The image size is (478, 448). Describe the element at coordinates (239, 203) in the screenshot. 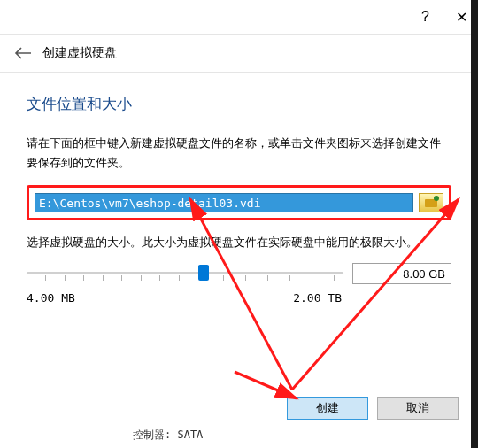

I see `path-input-highlight` at that location.